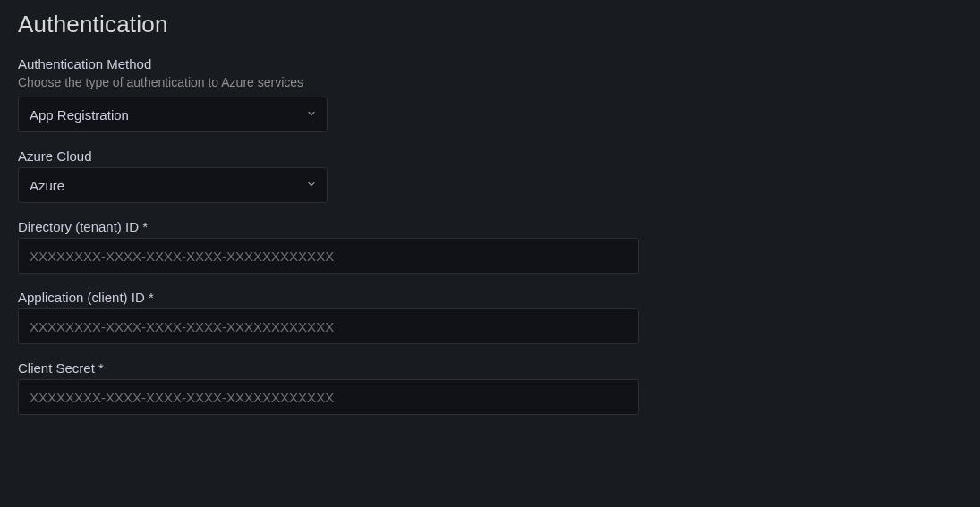 Image resolution: width=980 pixels, height=507 pixels. I want to click on azure-cloud-select: Azure, so click(173, 185).